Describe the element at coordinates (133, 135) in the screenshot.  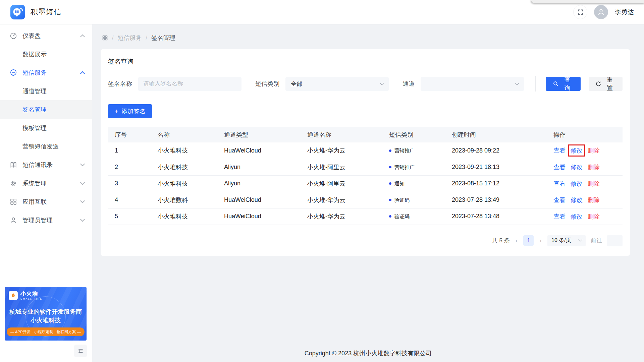
I see `col-header-serial: 序号` at that location.